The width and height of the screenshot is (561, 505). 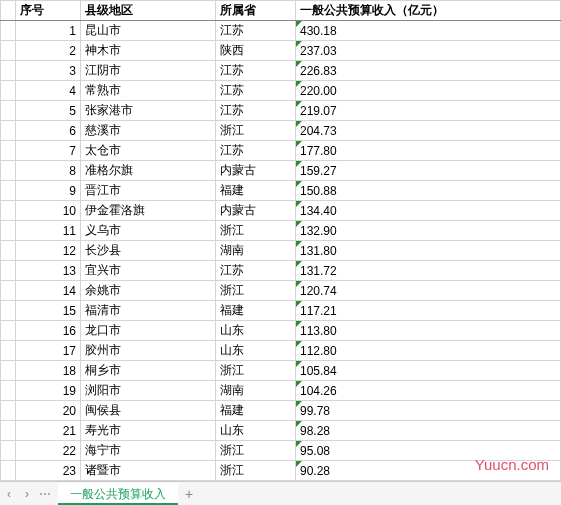 What do you see at coordinates (428, 11) in the screenshot?
I see `header-revenue: 一般公共预算收入（亿元）` at bounding box center [428, 11].